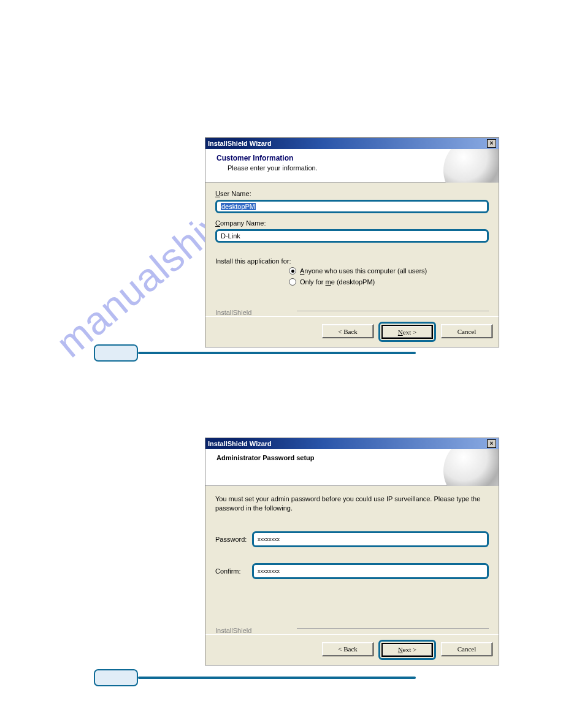  What do you see at coordinates (352, 551) in the screenshot?
I see `dialog-body: You must set your admin password before …` at bounding box center [352, 551].